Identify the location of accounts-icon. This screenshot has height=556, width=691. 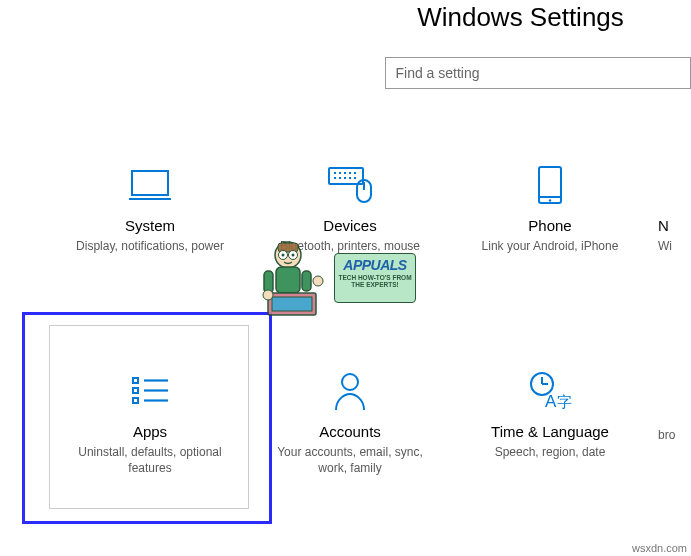
(350, 391).